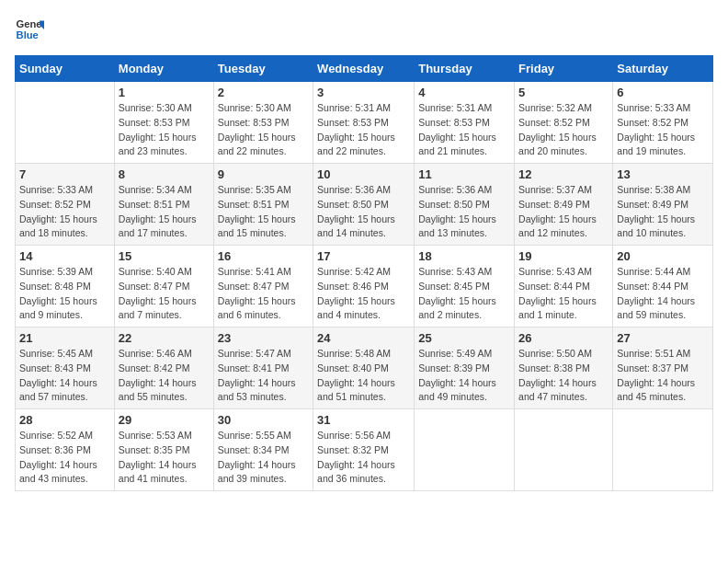 This screenshot has height=563, width=728. Describe the element at coordinates (563, 294) in the screenshot. I see `day-info: Sunrise: 5:43 AM Sunset: 8:44 PM Dayligh…` at that location.